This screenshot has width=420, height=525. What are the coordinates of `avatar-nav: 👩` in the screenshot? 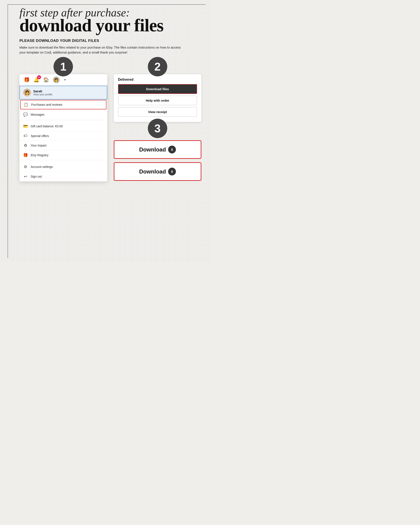 It's located at (56, 80).